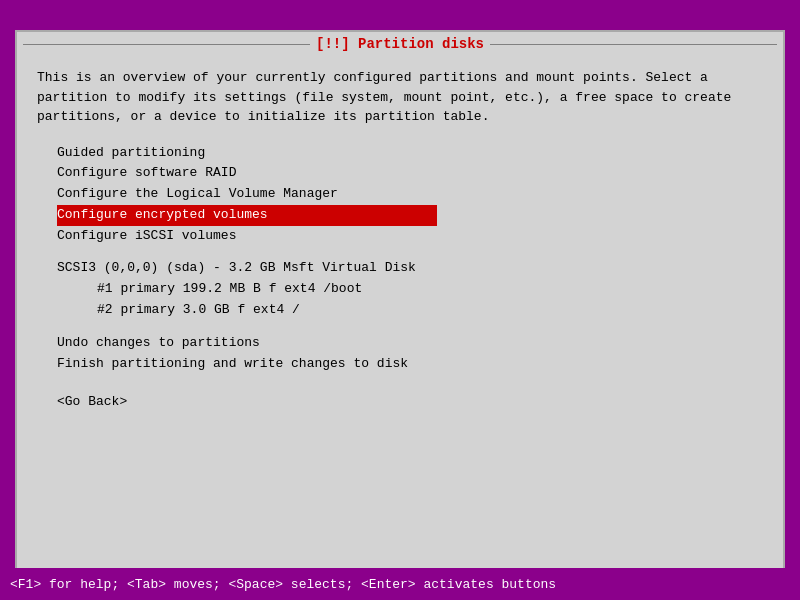 The image size is (800, 600). What do you see at coordinates (400, 44) in the screenshot?
I see `title-bar: [!!] Partition disks` at bounding box center [400, 44].